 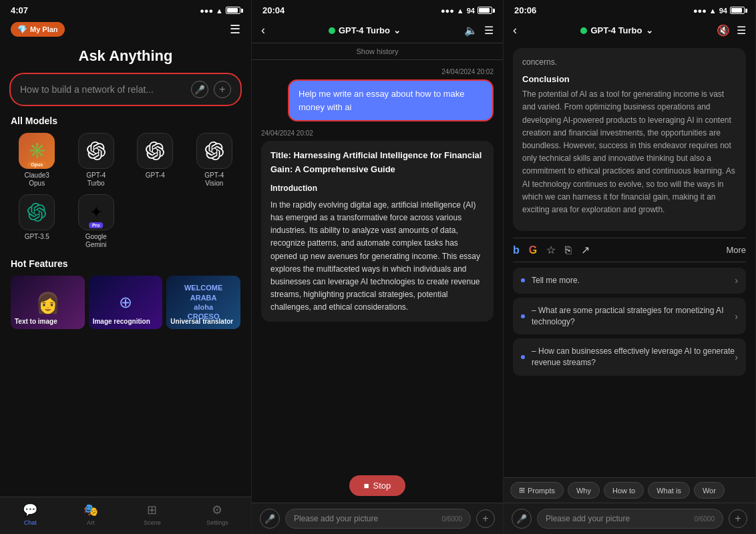 What do you see at coordinates (397, 31) in the screenshot?
I see `model-chevron-2: ⌄` at bounding box center [397, 31].